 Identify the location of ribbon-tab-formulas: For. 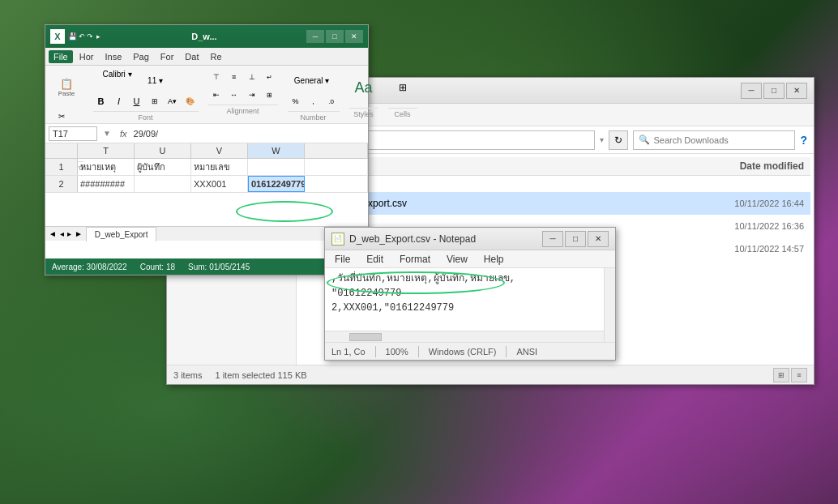
(167, 57).